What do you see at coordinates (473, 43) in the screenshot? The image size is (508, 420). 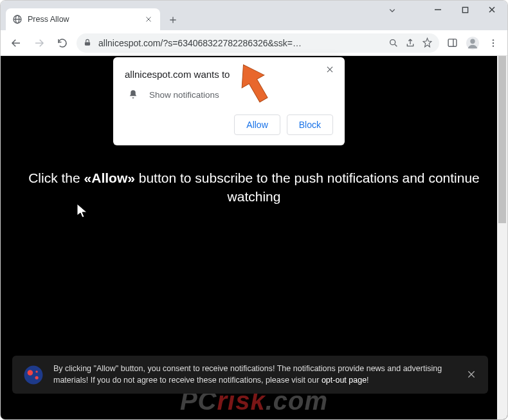 I see `profile-avatar` at bounding box center [473, 43].